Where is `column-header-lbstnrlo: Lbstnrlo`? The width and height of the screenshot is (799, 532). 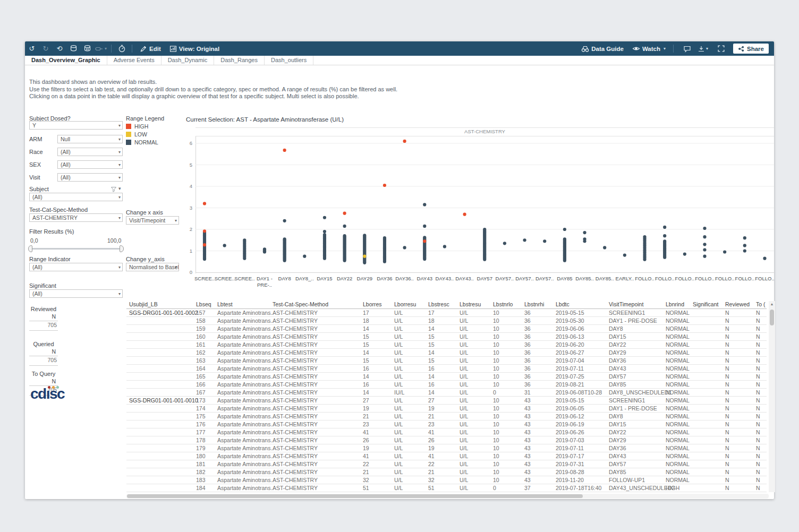
column-header-lbstnrlo: Lbstnrlo is located at coordinates (503, 304).